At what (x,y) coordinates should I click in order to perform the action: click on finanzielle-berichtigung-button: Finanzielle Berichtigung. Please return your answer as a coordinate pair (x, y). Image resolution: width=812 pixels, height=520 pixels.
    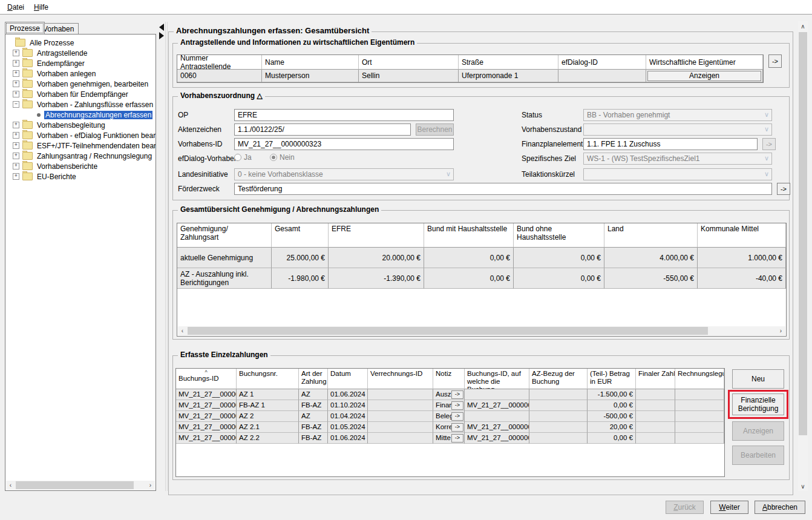
    Looking at the image, I should click on (758, 404).